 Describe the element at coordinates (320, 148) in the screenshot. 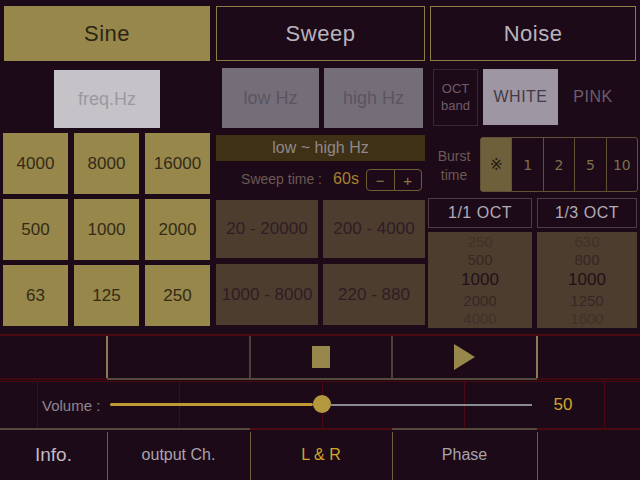

I see `sweep-range-display: low ~ high Hz` at that location.